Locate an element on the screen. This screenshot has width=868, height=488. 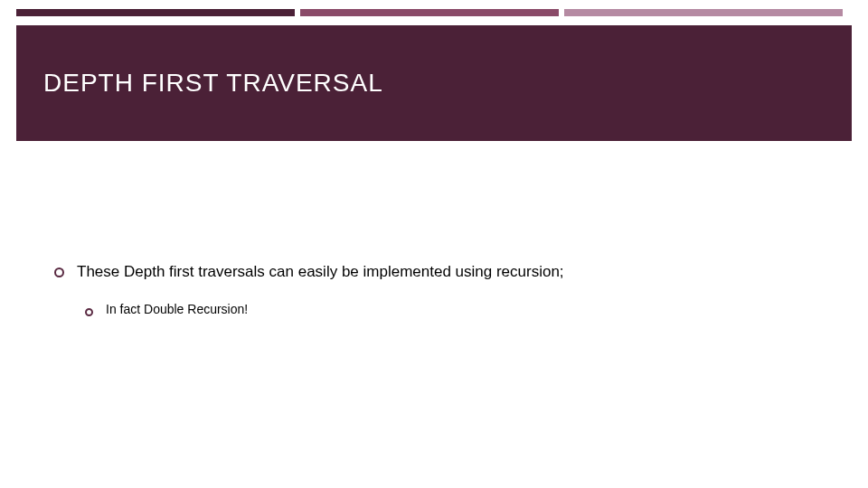
sub-bullet-text: In fact Double Recursion! is located at coordinates (177, 309).